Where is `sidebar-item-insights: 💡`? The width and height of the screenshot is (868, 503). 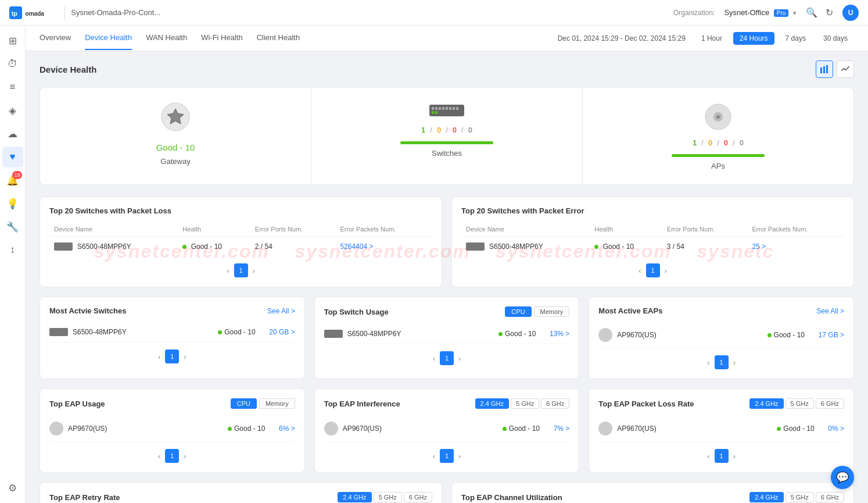 sidebar-item-insights: 💡 is located at coordinates (13, 204).